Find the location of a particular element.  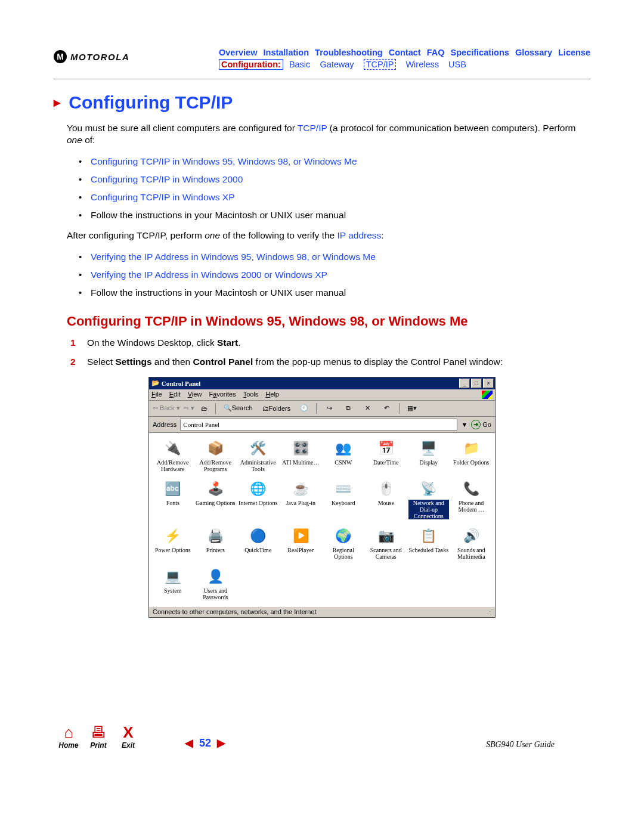

menu-file: File is located at coordinates (157, 395).